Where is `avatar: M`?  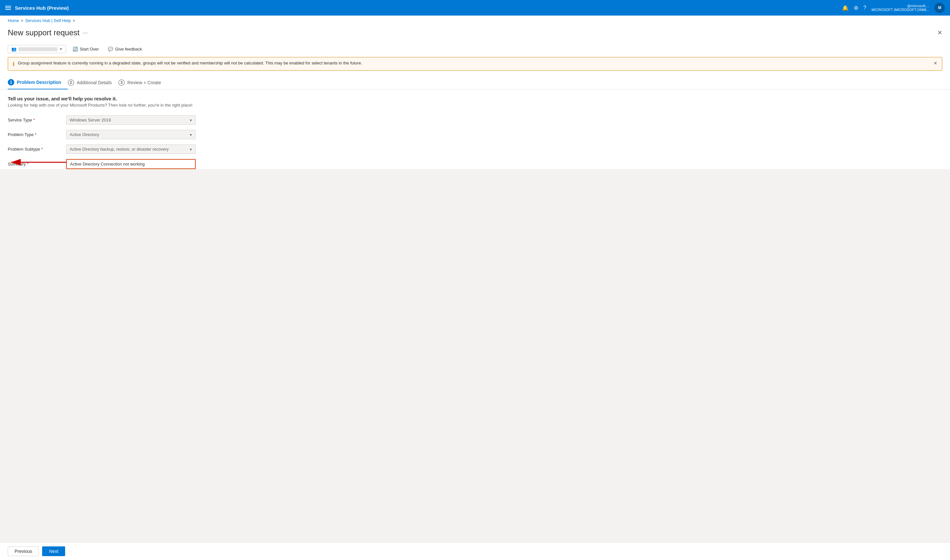
avatar: M is located at coordinates (940, 8).